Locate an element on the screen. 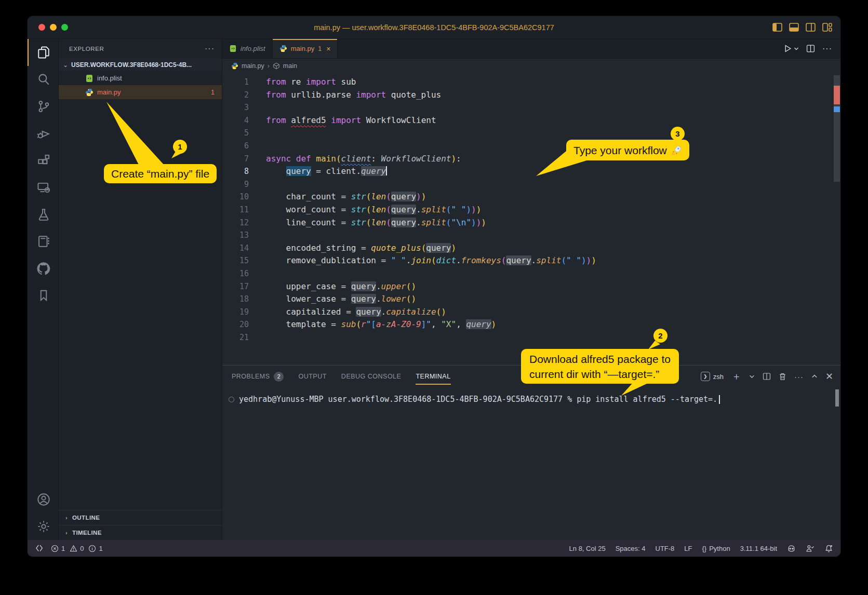 Image resolution: width=868 pixels, height=595 pixels. code-line: word_count = str(len(query.split(" "))) is located at coordinates (553, 210).